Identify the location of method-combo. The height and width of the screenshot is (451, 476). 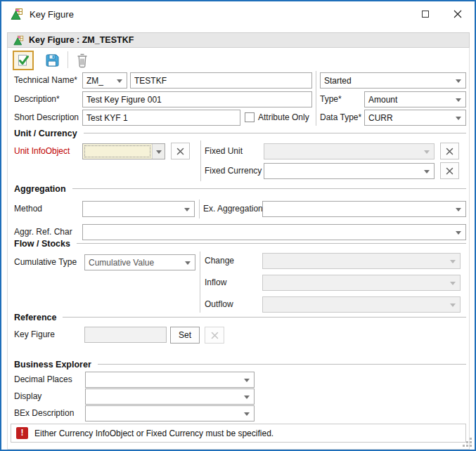
(139, 209).